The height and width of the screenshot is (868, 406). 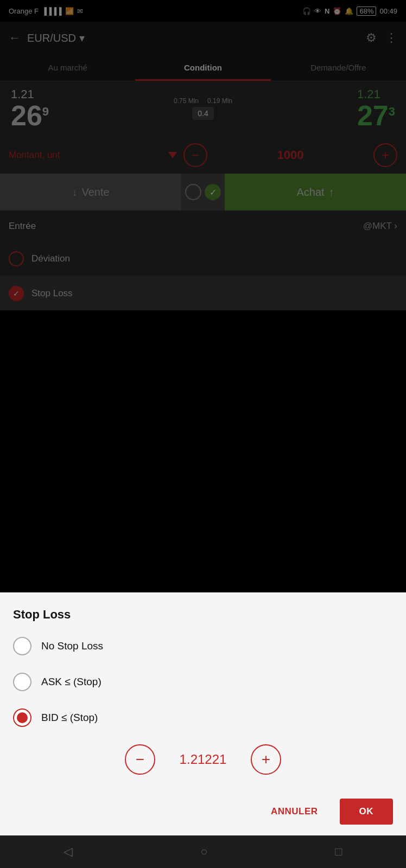 I want to click on modal-value: 1.21221, so click(x=203, y=760).